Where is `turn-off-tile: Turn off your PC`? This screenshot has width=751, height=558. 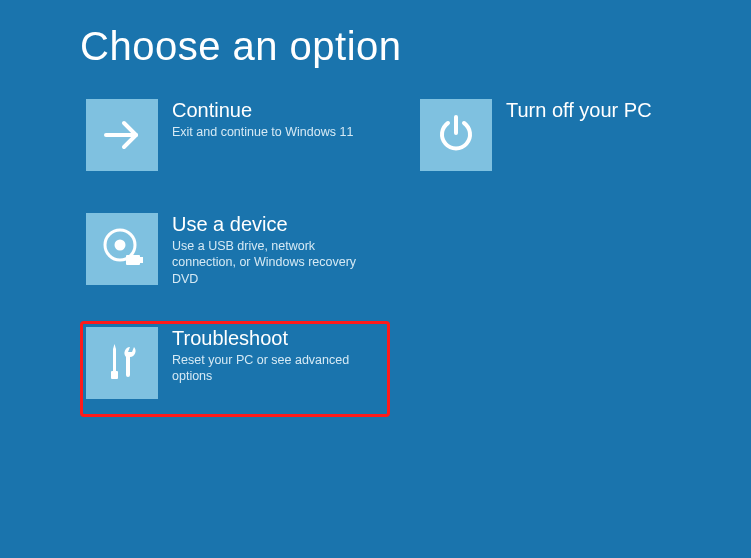
turn-off-tile: Turn off your PC is located at coordinates (569, 141).